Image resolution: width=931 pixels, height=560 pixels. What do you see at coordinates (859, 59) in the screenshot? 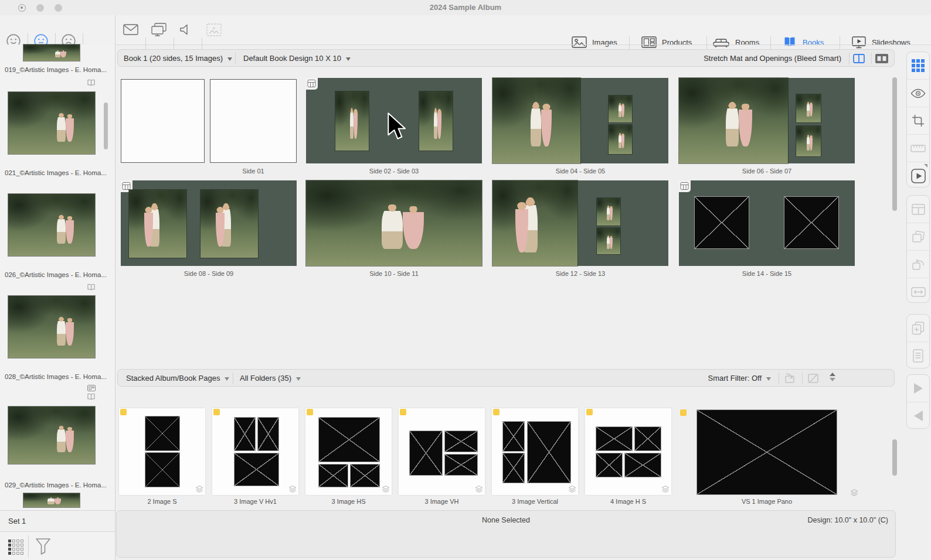
I see `two-page-view-icon` at bounding box center [859, 59].